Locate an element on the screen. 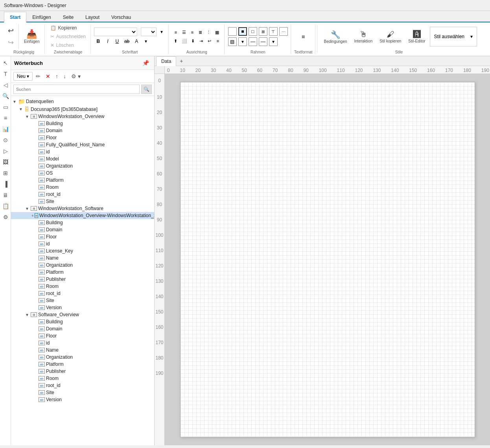 The image size is (490, 448). tree-wws-room: ab Room is located at coordinates (83, 286).